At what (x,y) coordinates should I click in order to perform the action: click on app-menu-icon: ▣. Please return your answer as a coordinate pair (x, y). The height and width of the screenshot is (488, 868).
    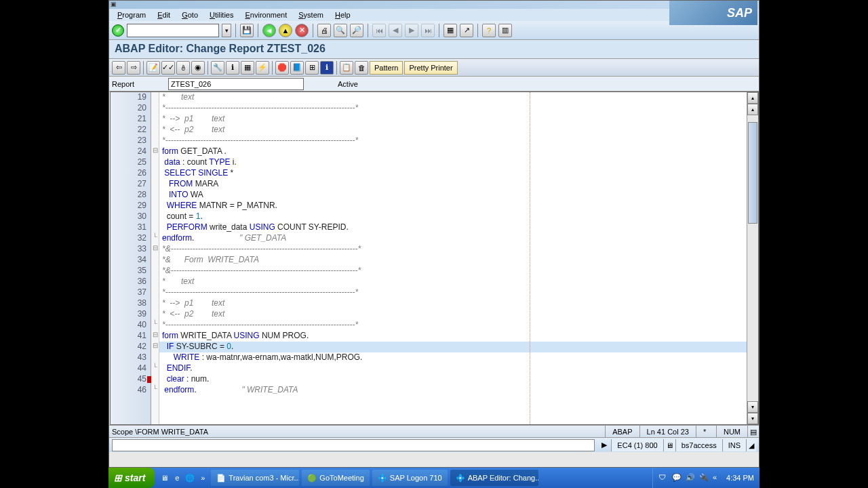
    Looking at the image, I should click on (115, 5).